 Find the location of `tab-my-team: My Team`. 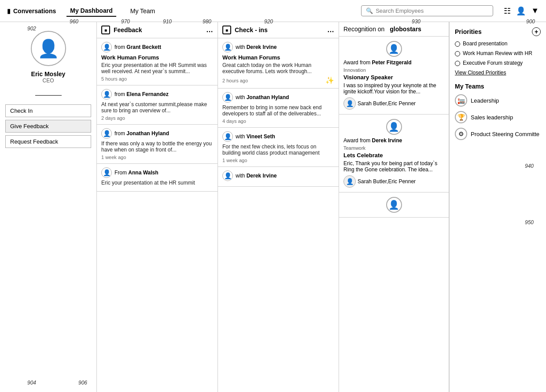

tab-my-team: My Team is located at coordinates (143, 11).